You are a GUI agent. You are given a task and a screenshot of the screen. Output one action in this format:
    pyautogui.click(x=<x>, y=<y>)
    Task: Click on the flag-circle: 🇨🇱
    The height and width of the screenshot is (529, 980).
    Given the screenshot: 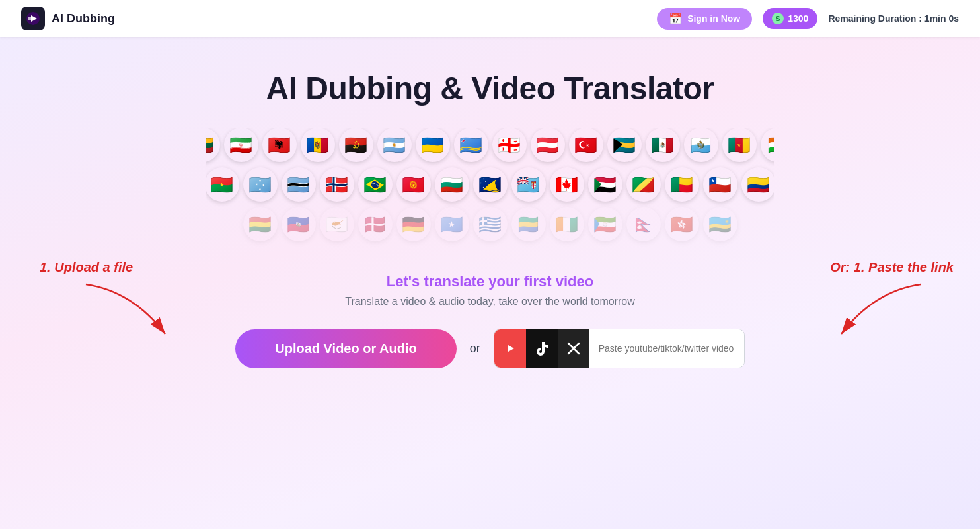 What is the action you would take?
    pyautogui.click(x=720, y=184)
    